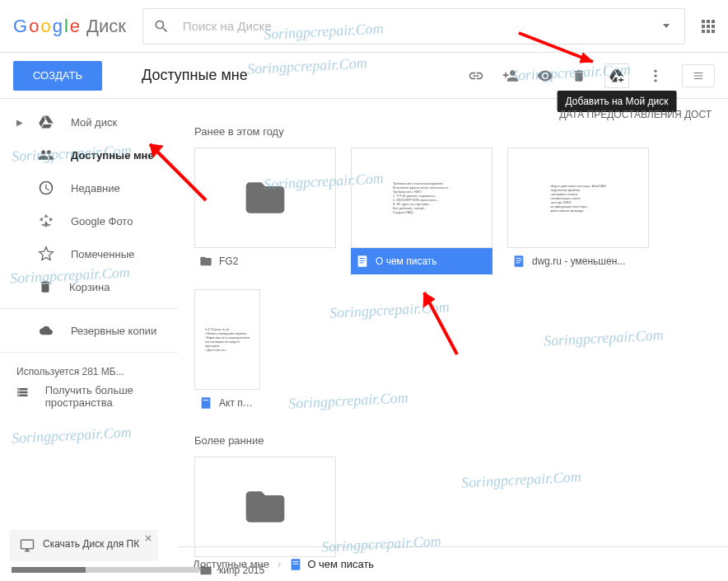 This screenshot has width=728, height=581. What do you see at coordinates (578, 211) in the screenshot?
I see `file-card-doc: dwg.ru уменьшенная вар-т AutoCADподготов…` at bounding box center [578, 211].